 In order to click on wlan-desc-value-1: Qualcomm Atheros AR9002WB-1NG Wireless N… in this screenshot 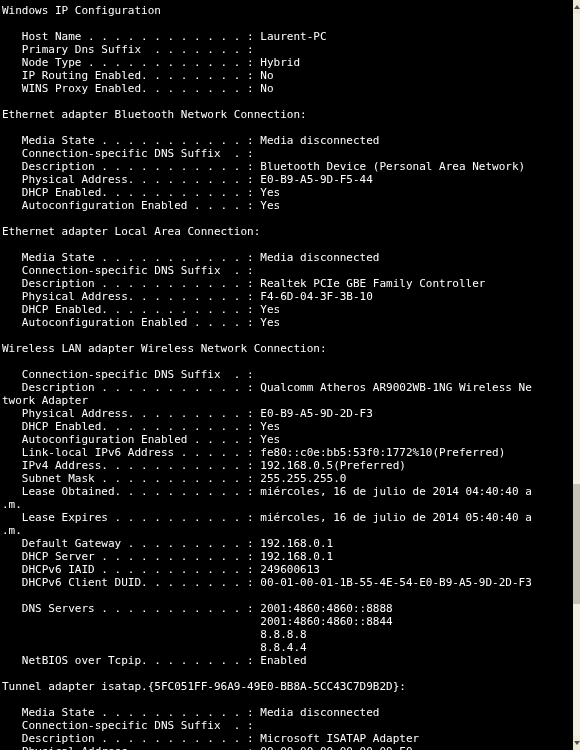, I will do `click(396, 388)`.